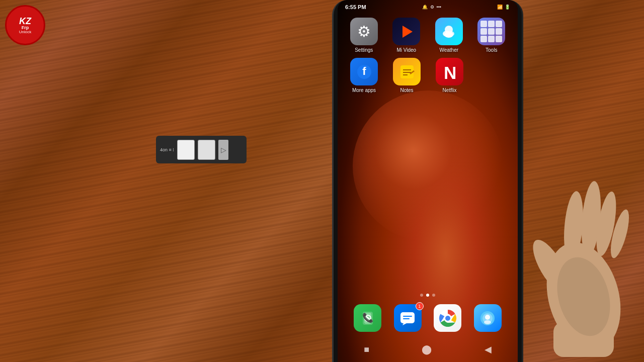 Image resolution: width=644 pixels, height=362 pixels. Describe the element at coordinates (25, 21) in the screenshot. I see `logo-kz: KZ` at that location.